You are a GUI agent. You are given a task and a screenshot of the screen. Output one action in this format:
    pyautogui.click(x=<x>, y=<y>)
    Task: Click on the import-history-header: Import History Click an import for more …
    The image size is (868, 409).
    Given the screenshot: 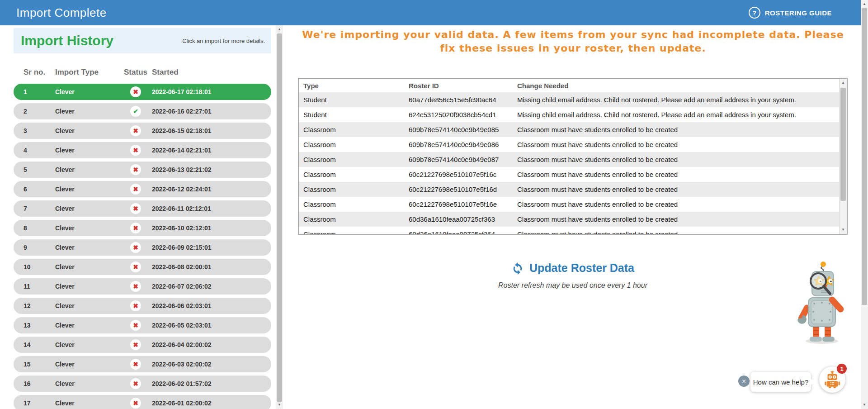 What is the action you would take?
    pyautogui.click(x=142, y=41)
    